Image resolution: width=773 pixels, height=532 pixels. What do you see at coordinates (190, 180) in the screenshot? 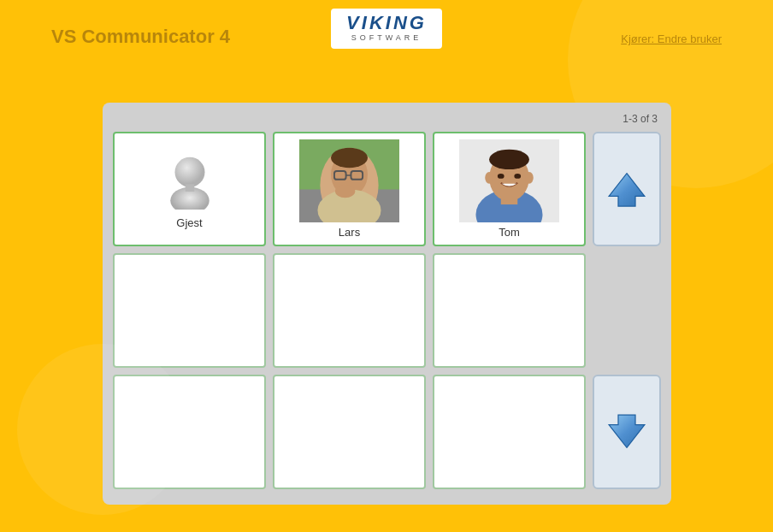
I see `guest-avatar-icon` at bounding box center [190, 180].